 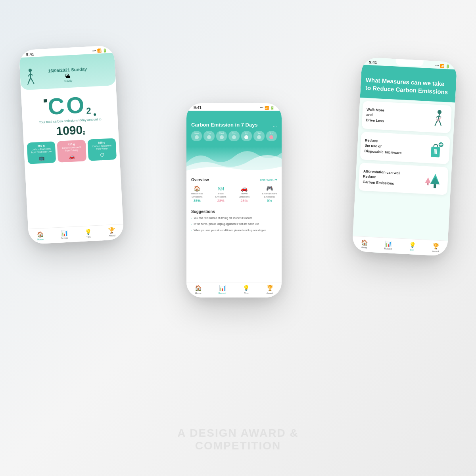 I want to click on sug-item-1: › You can ride instead of driving for sh…, so click(x=234, y=218).